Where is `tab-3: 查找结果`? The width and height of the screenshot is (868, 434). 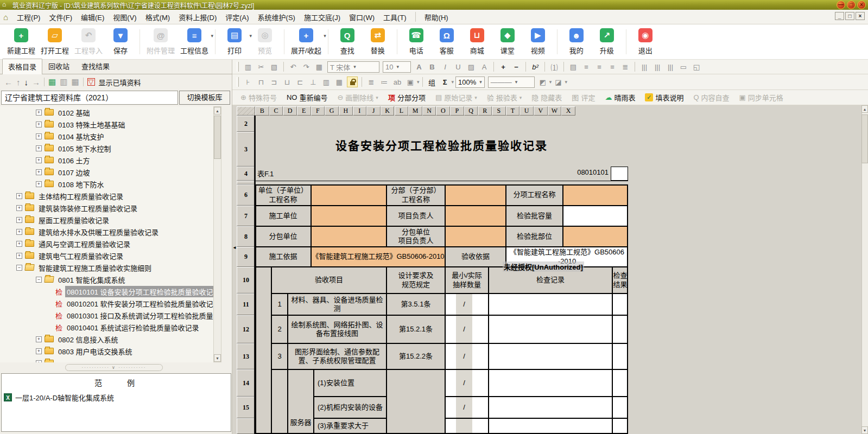
tab-3: 查找结果 is located at coordinates (96, 66).